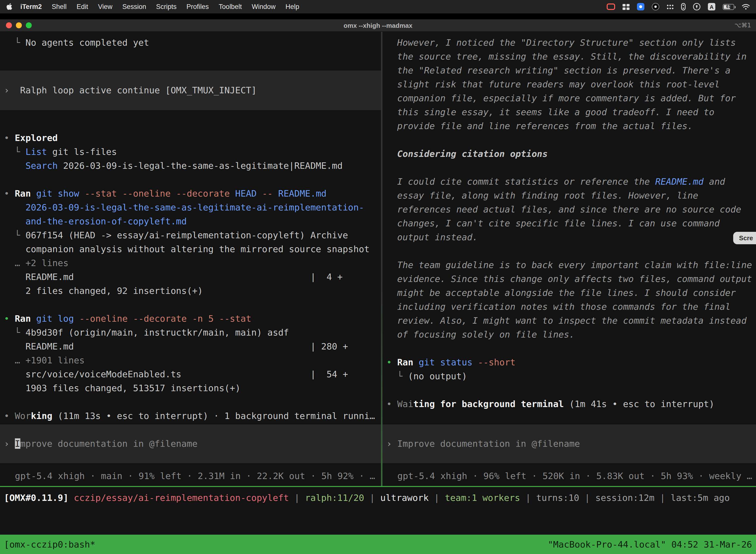 The width and height of the screenshot is (756, 554). Describe the element at coordinates (190, 221) in the screenshot. I see `terminal-line: and-the-erosion-of-copyleft.md` at that location.